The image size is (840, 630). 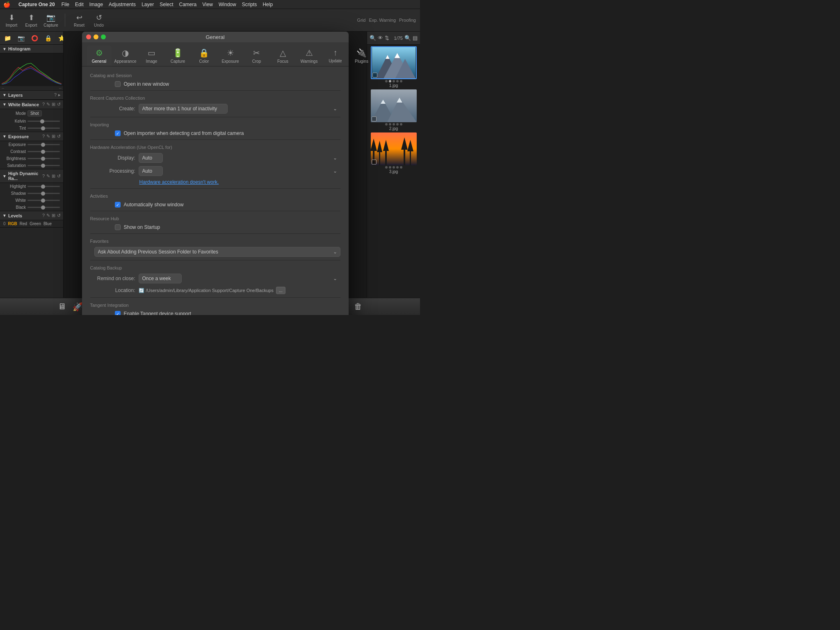 I want to click on levels-more: ⊞, so click(x=53, y=216).